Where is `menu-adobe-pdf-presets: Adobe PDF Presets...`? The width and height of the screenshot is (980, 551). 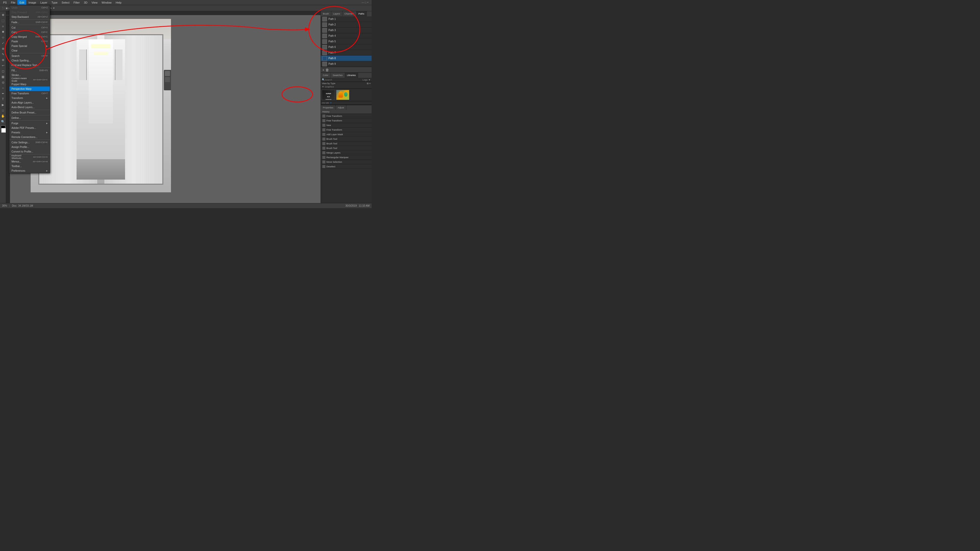
menu-adobe-pdf-presets: Adobe PDF Presets... is located at coordinates (30, 128).